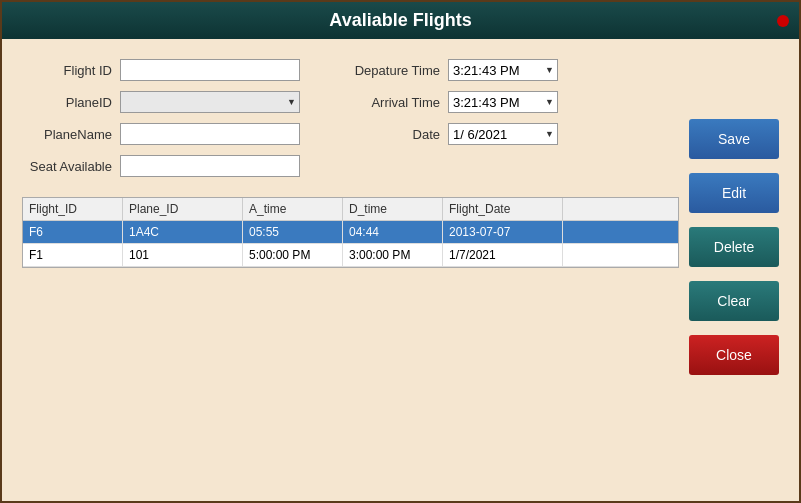  What do you see at coordinates (734, 301) in the screenshot?
I see `clear-button: Clear` at bounding box center [734, 301].